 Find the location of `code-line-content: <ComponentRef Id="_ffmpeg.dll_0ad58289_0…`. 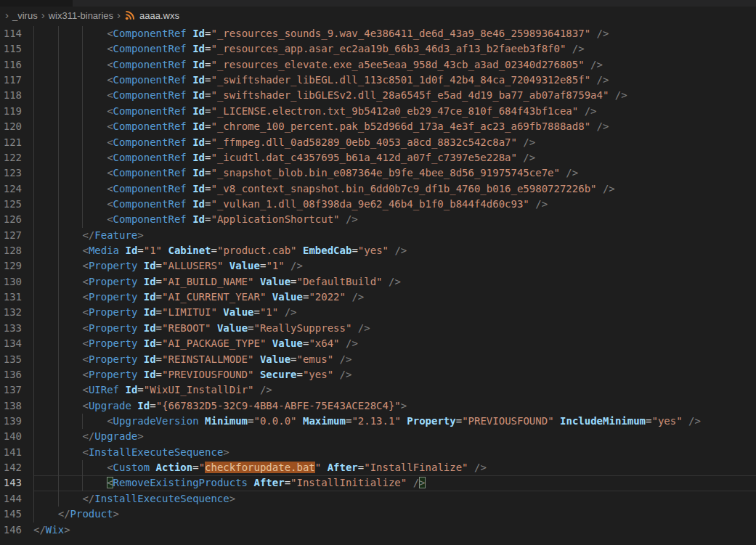

code-line-content: <ComponentRef Id="_ffmpeg.dll_0ad58289_0… is located at coordinates (395, 142).